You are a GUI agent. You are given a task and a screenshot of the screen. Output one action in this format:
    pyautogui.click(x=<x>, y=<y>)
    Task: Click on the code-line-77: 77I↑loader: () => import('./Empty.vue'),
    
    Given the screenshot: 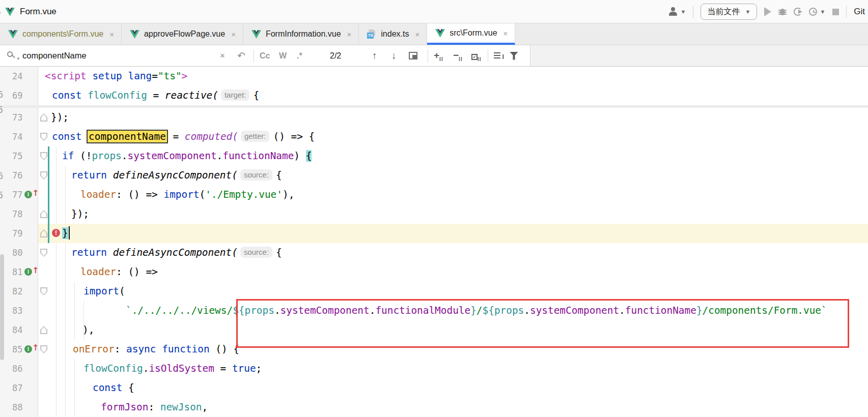 What is the action you would take?
    pyautogui.click(x=434, y=195)
    